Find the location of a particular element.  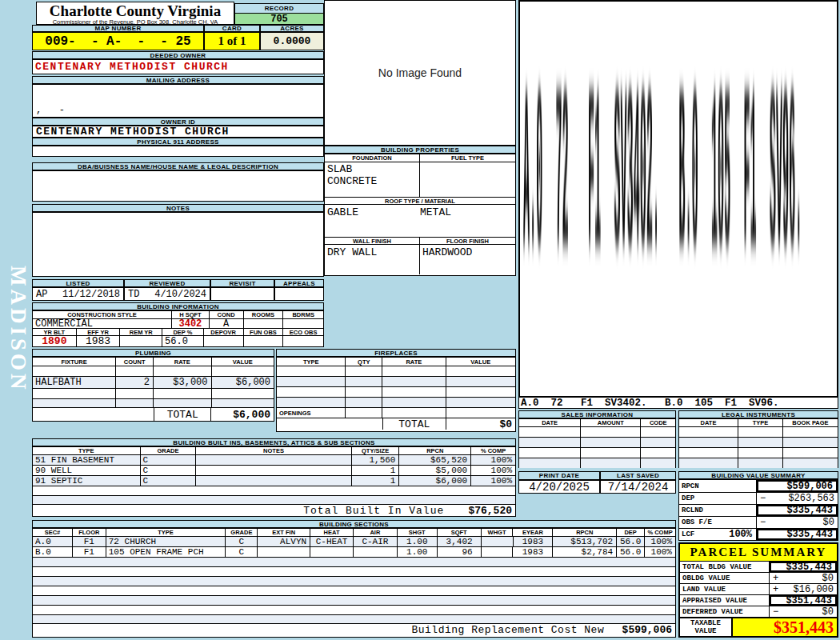

legal-table: DATE TYPE BOOK PAGE is located at coordinates (758, 443).